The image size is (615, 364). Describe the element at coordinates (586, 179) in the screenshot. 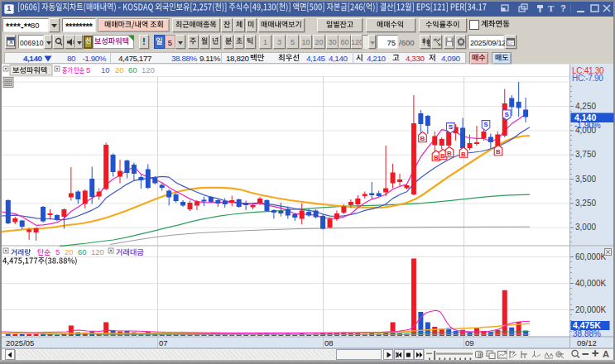

I see `svg-text: 3,500` at that location.